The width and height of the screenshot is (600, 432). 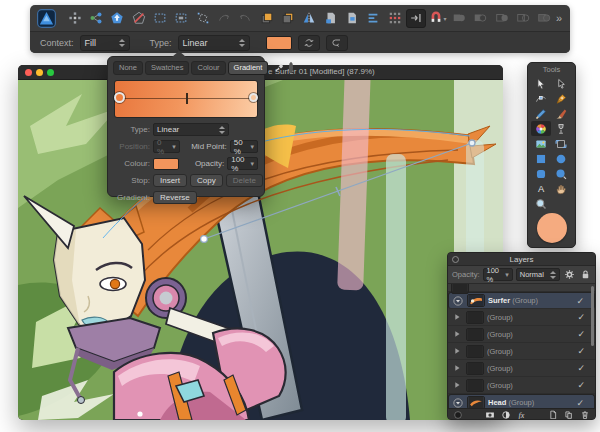 What do you see at coordinates (279, 43) in the screenshot?
I see `fill-colour-swatch` at bounding box center [279, 43].